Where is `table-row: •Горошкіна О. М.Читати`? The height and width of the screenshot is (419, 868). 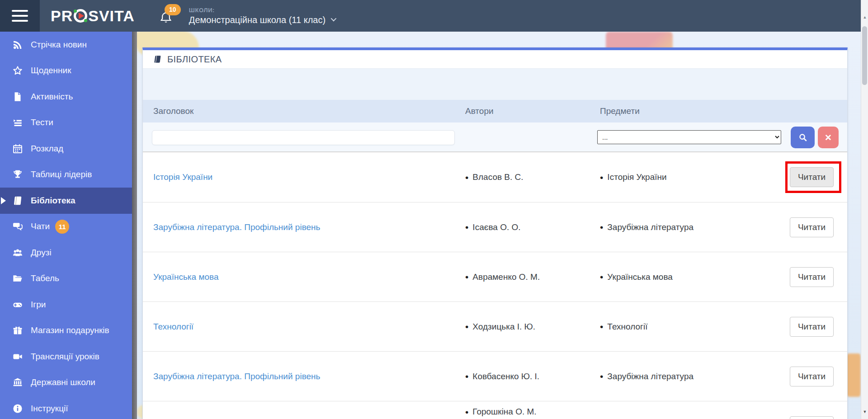 table-row: •Горошкіна О. М.Читати is located at coordinates (495, 410).